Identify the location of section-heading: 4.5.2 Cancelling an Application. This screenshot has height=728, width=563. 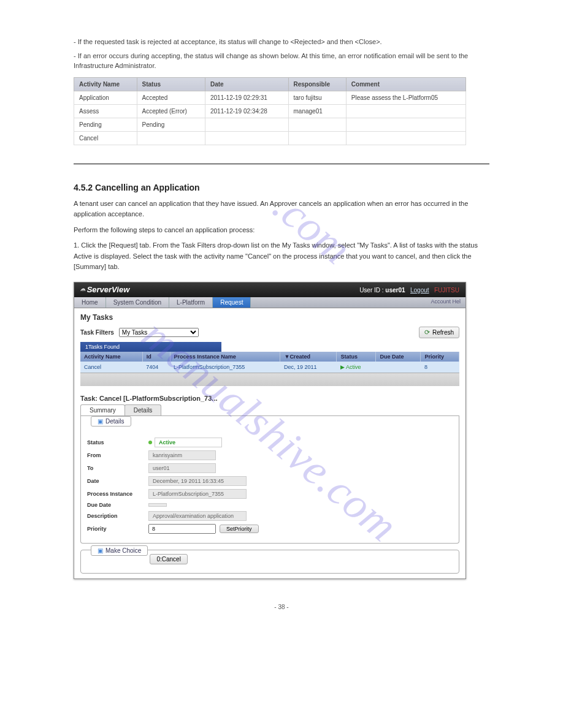
(282, 188).